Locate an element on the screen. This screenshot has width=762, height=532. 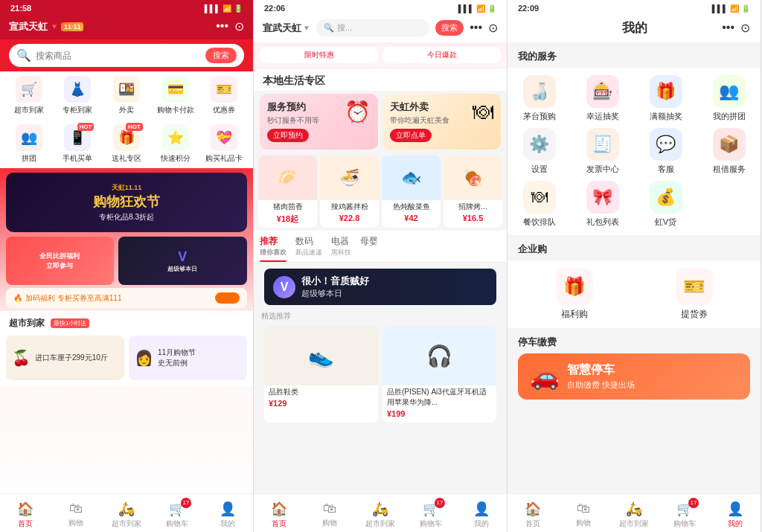
p3-parking-card: 🚗 智慧停车 自助缴费 快捷出场 is located at coordinates (634, 376).